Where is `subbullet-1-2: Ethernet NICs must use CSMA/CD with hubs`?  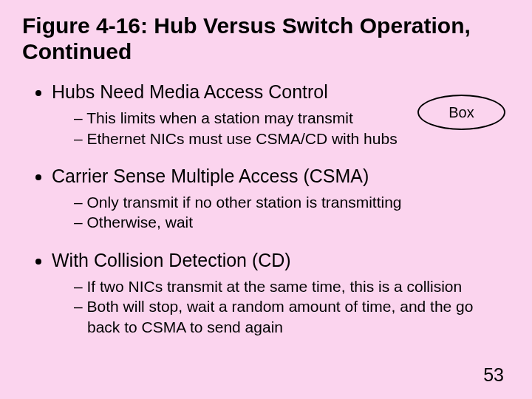 subbullet-1-2: Ethernet NICs must use CSMA/CD with hubs is located at coordinates (292, 139).